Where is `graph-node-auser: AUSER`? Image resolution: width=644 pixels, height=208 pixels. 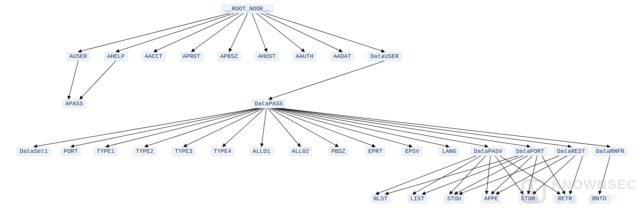
graph-node-auser: AUSER is located at coordinates (78, 57).